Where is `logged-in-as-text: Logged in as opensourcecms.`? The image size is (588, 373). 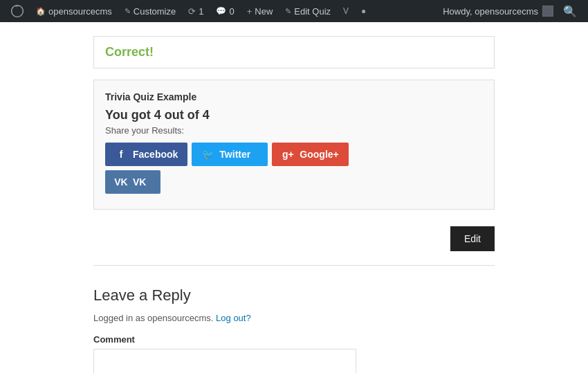 logged-in-as-text: Logged in as opensourcecms. is located at coordinates (154, 318).